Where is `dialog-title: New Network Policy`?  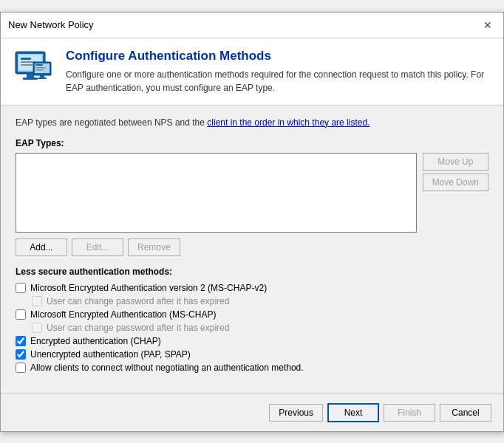
dialog-title: New Network Policy is located at coordinates (51, 25).